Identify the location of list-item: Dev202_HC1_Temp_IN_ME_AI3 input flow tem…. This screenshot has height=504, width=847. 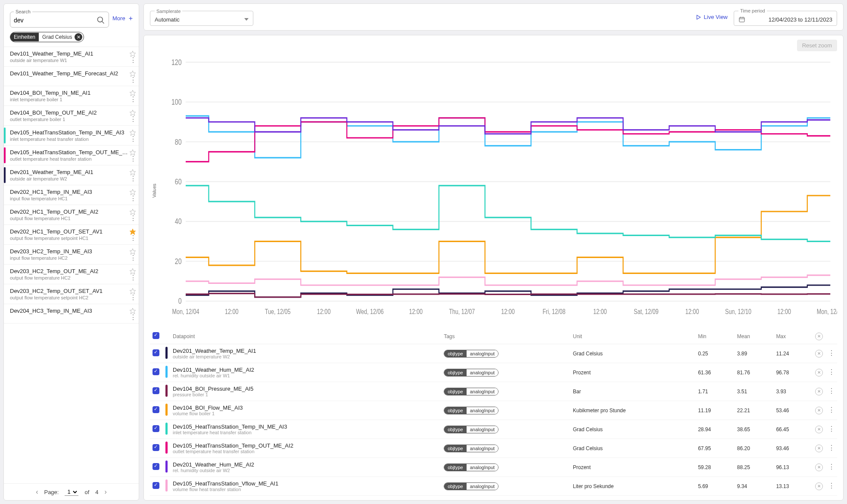
(72, 195).